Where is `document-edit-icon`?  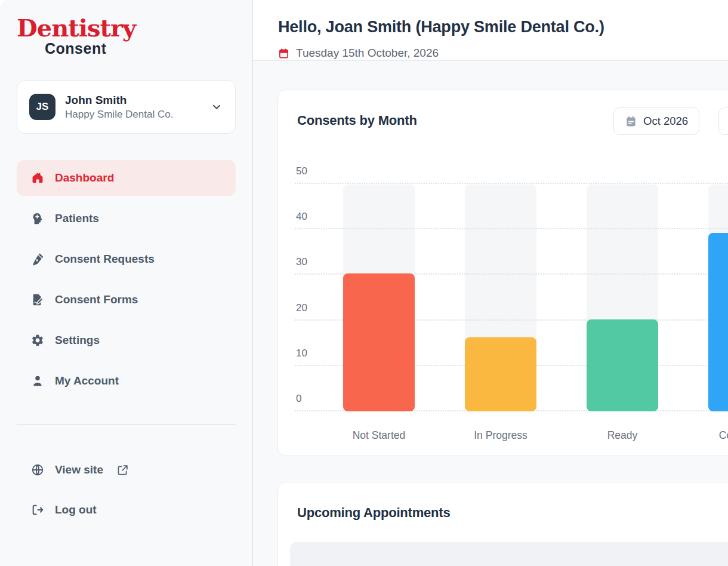
document-edit-icon is located at coordinates (38, 300).